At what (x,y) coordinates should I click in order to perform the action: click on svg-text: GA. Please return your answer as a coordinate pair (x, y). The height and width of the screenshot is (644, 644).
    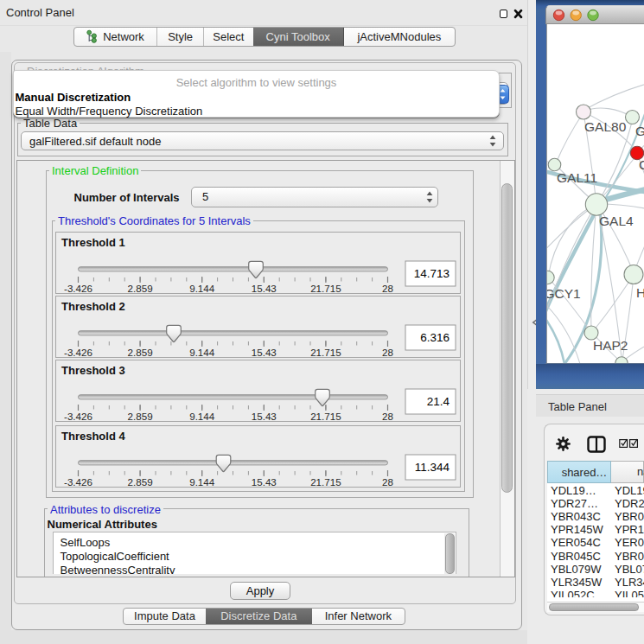
    Looking at the image, I should click on (640, 131).